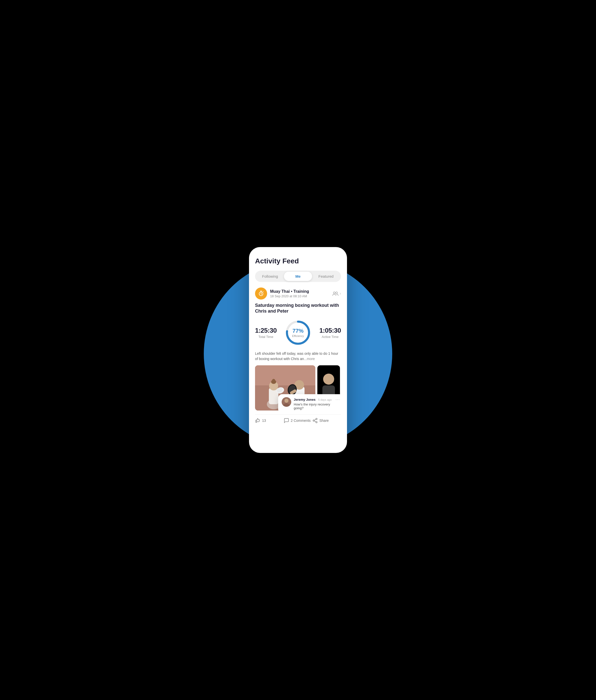 The image size is (596, 700). Describe the element at coordinates (298, 344) in the screenshot. I see `phone-content: Activity Feed Following Me Featured` at that location.